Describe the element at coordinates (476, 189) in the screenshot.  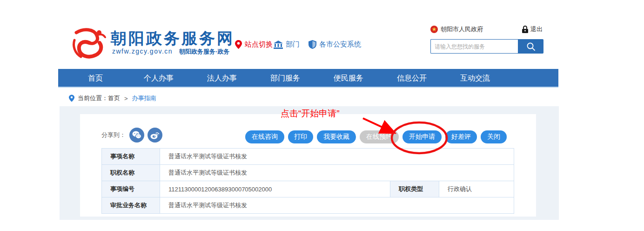
I see `row-value: 行政确认` at that location.